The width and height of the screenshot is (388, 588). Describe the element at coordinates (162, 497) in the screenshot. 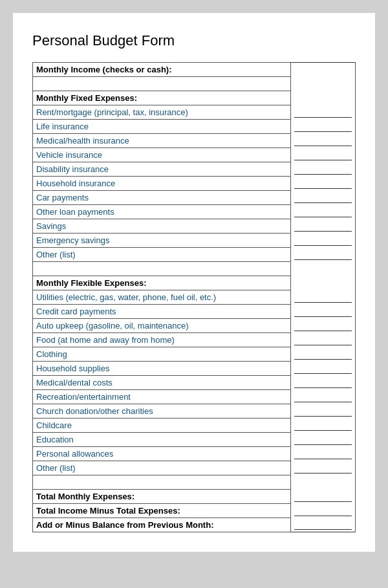

I see `footer-label: Total Monthly Expenses:` at that location.